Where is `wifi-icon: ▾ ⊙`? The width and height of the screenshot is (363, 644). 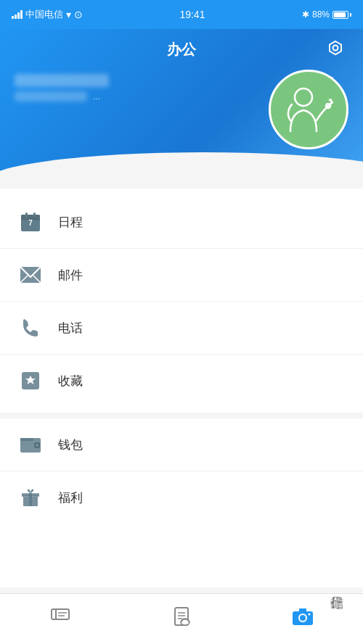
wifi-icon: ▾ ⊙ is located at coordinates (74, 15).